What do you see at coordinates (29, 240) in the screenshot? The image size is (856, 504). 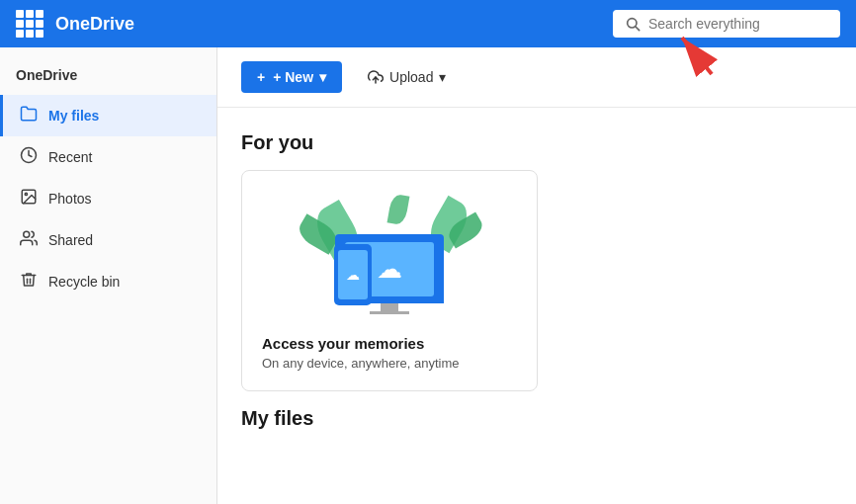 I see `shared-icon` at bounding box center [29, 240].